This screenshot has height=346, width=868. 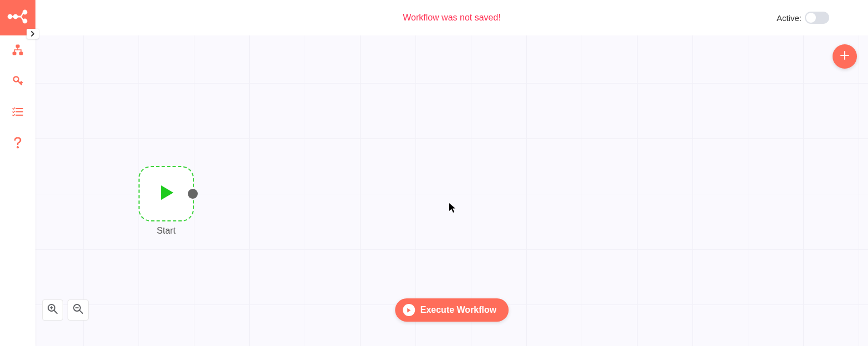 What do you see at coordinates (78, 310) in the screenshot?
I see `zoom-out-button` at bounding box center [78, 310].